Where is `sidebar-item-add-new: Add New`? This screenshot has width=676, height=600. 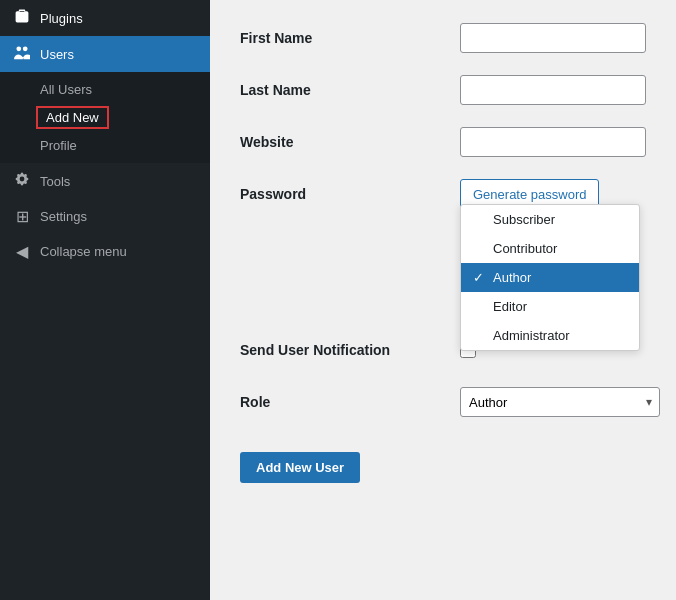 sidebar-item-add-new: Add New is located at coordinates (72, 118).